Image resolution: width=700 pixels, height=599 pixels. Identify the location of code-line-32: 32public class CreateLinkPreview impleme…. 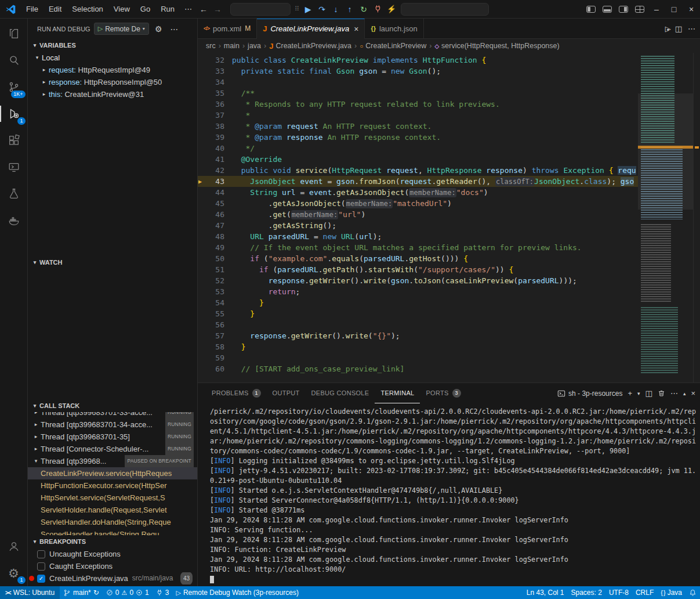
(418, 60).